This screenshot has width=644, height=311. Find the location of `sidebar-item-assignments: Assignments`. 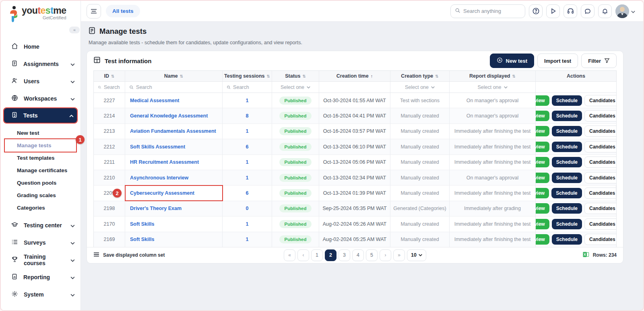

sidebar-item-assignments: Assignments is located at coordinates (41, 64).